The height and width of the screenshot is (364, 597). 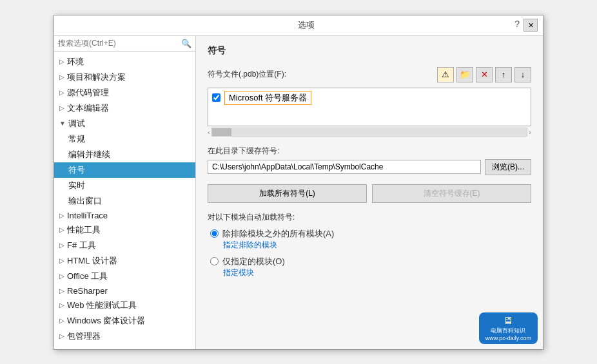 I want to click on down-icon: ↓, so click(x=524, y=75).